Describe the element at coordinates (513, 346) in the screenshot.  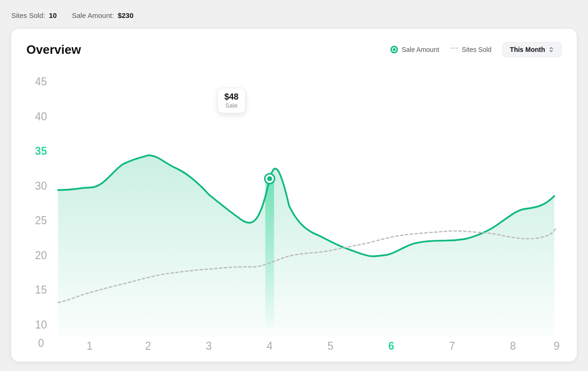
I see `svg-text: 8` at that location.